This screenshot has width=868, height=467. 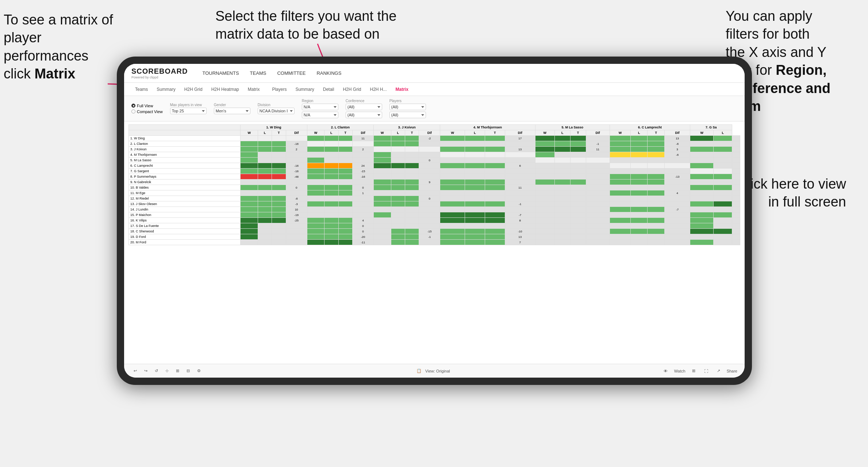 What do you see at coordinates (434, 182) in the screenshot?
I see `table-row: 9. N Gabrelcik9` at bounding box center [434, 182].